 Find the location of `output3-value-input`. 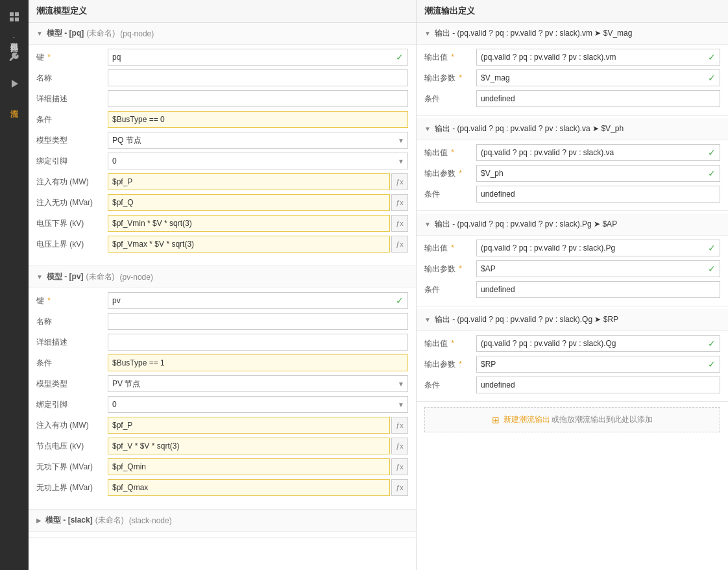

output3-value-input is located at coordinates (592, 248).